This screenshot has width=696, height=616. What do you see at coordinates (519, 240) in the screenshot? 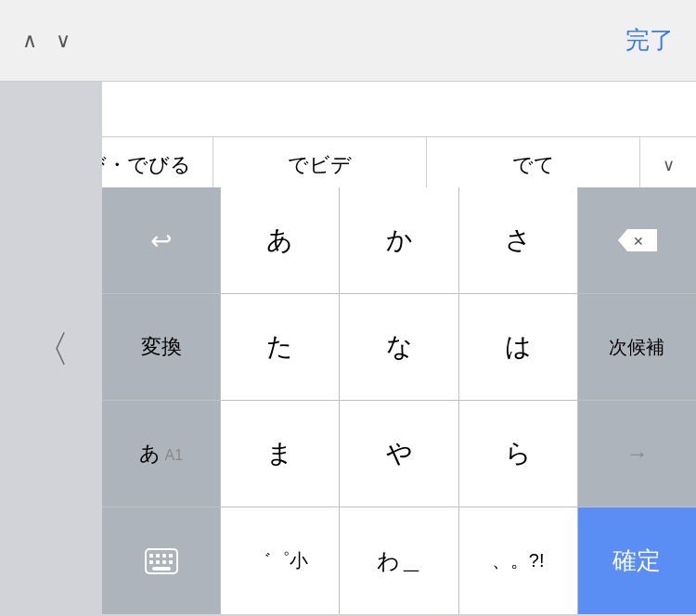
I see `sa-key: さ` at bounding box center [519, 240].